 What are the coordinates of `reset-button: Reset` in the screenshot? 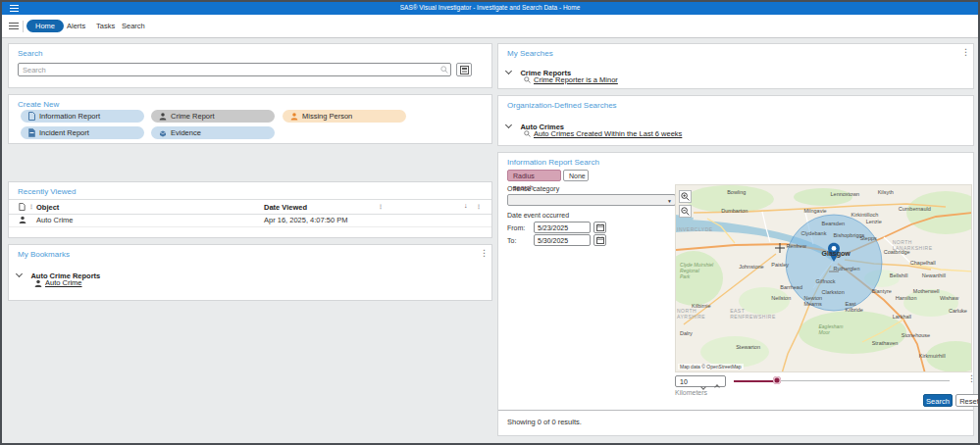 It's located at (967, 400).